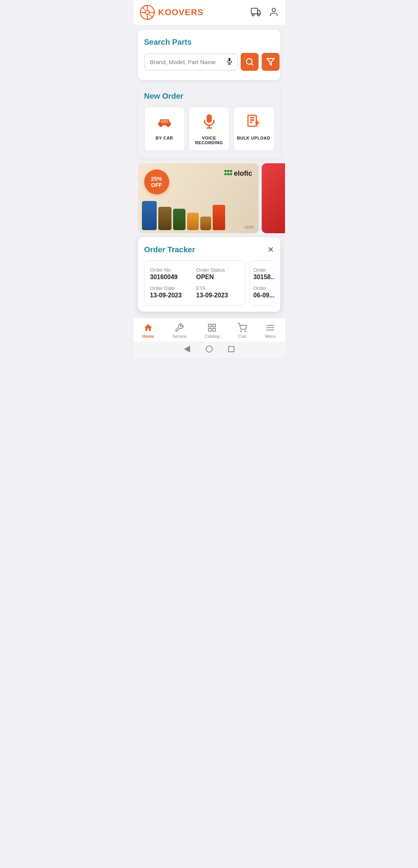 This screenshot has height=868, width=418. Describe the element at coordinates (218, 270) in the screenshot. I see `order-status-label: Order Status` at that location.